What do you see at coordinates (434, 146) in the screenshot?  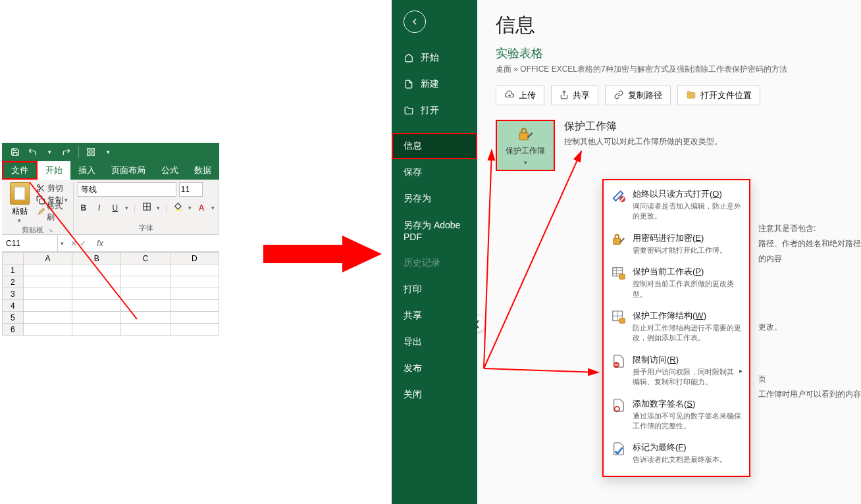 I see `sidebar-item-info: 信息` at bounding box center [434, 146].